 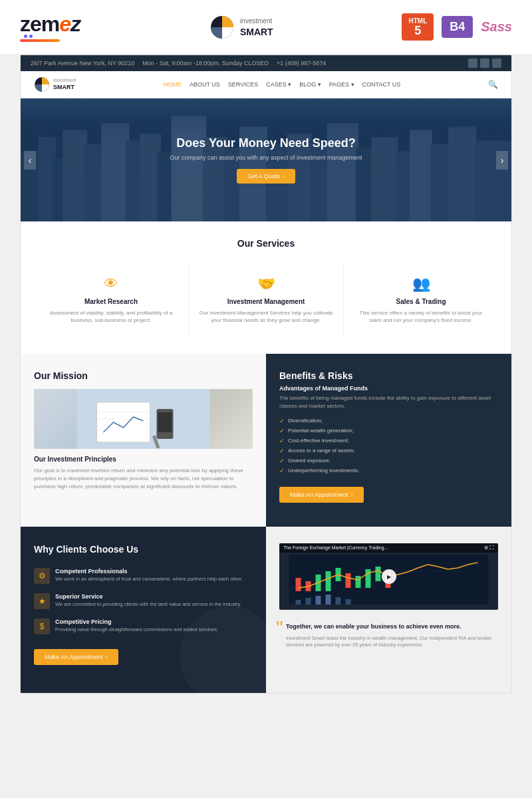 What do you see at coordinates (42, 84) in the screenshot?
I see `nav-logo-icon` at bounding box center [42, 84].